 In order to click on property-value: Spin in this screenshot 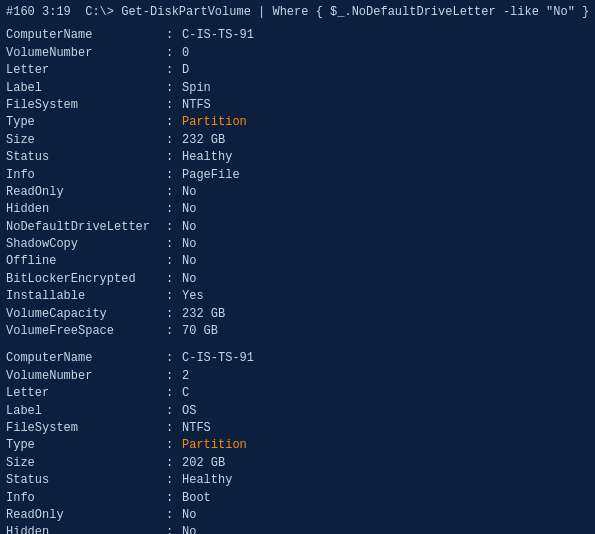, I will do `click(196, 88)`.